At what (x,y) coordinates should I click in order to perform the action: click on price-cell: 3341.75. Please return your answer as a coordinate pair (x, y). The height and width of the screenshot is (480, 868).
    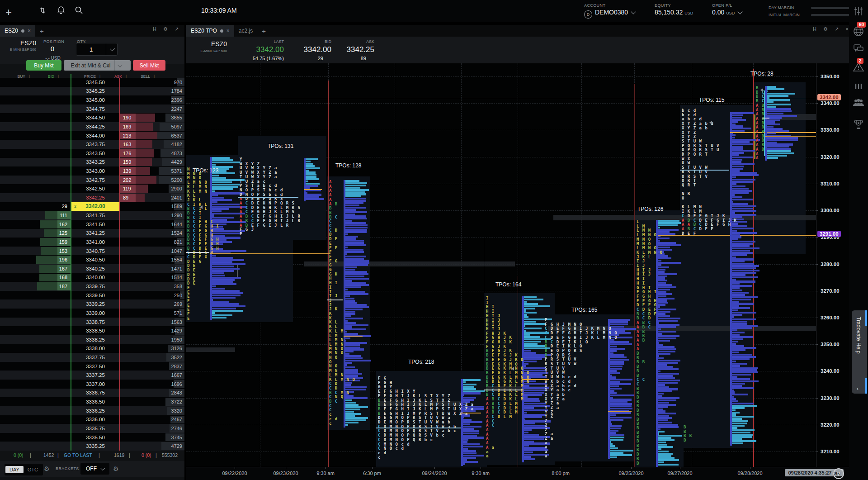
    Looking at the image, I should click on (95, 215).